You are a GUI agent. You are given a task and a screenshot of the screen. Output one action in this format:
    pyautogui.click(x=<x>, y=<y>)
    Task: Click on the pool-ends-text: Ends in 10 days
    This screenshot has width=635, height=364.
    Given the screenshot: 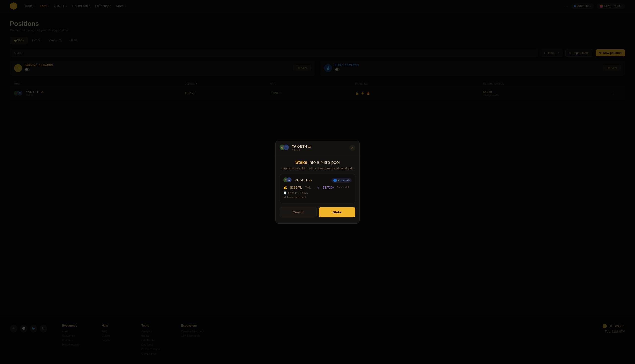 What is the action you would take?
    pyautogui.click(x=298, y=193)
    